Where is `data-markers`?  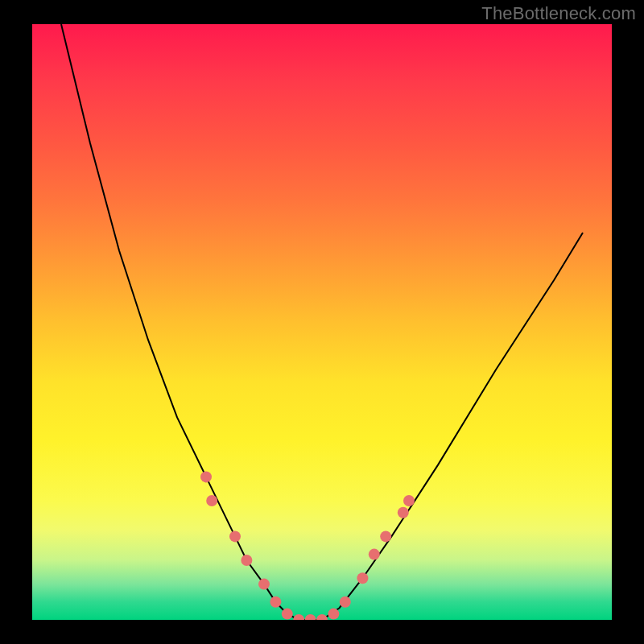 data-markers is located at coordinates (308, 546).